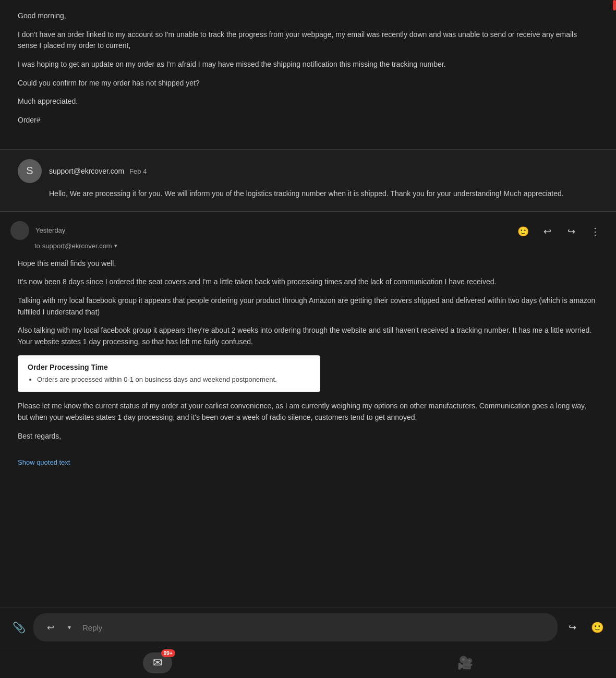 The image size is (616, 678). Describe the element at coordinates (69, 627) in the screenshot. I see `reply-dropdown-button: ▾` at that location.